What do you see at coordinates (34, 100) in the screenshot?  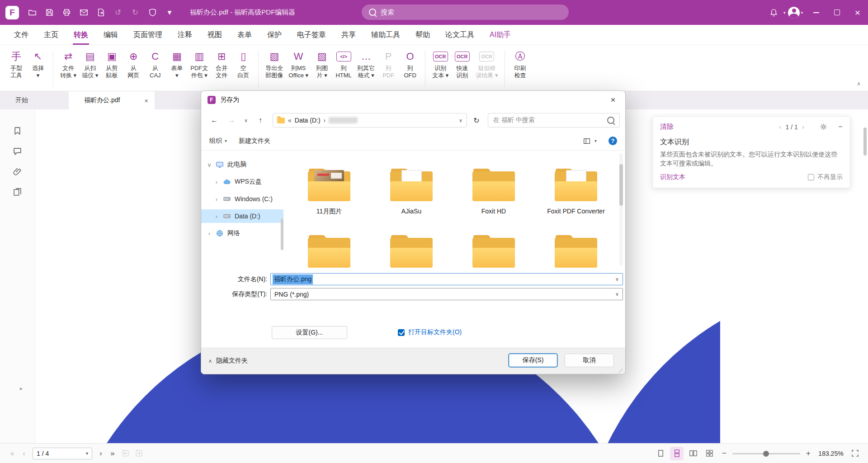 I see `tab-start: 开始` at bounding box center [34, 100].